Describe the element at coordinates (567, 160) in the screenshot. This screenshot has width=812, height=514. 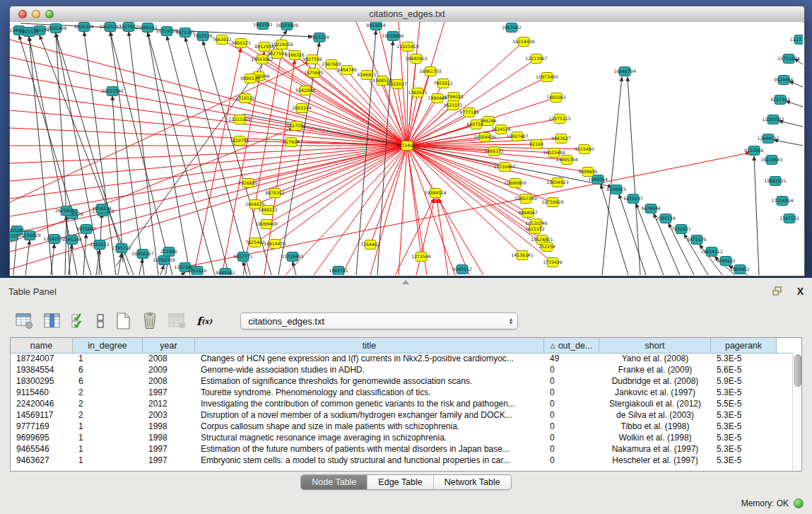
I see `network-node: 19495794` at that location.